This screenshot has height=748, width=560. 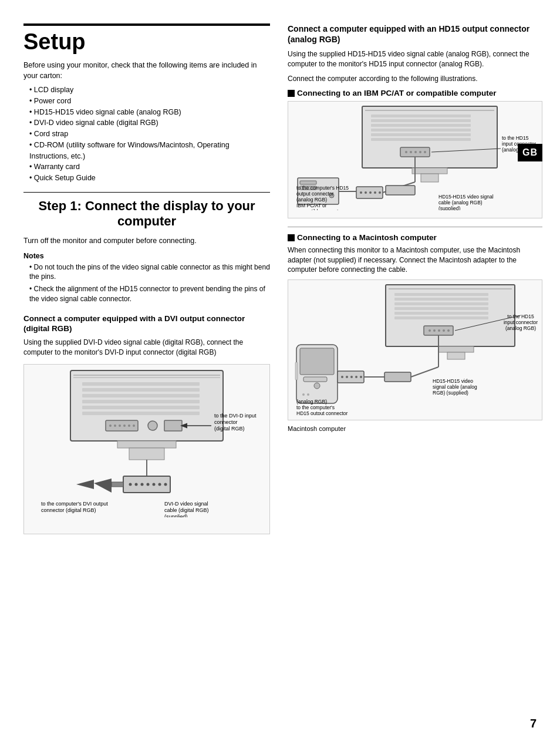 What do you see at coordinates (147, 256) in the screenshot?
I see `notes-label: Notes` at bounding box center [147, 256].